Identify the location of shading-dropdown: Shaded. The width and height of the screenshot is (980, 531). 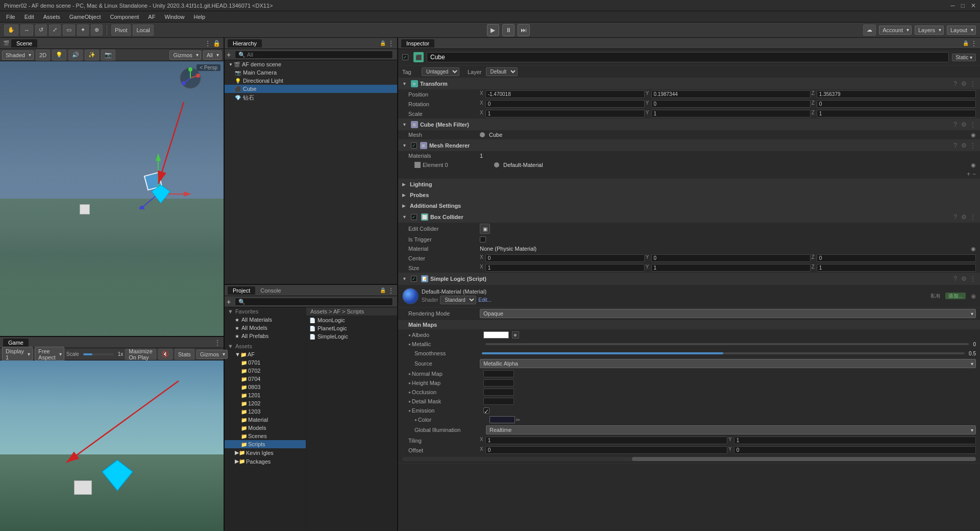
(18, 55).